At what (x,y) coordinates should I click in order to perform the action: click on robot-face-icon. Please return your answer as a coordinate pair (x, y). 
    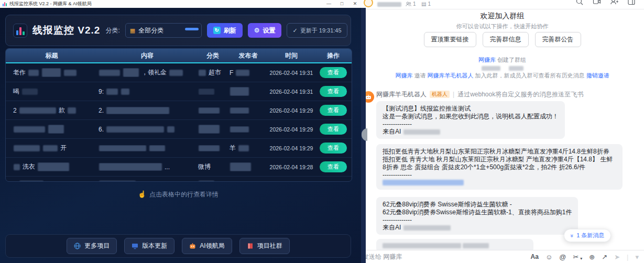
    Looking at the image, I should click on (368, 97).